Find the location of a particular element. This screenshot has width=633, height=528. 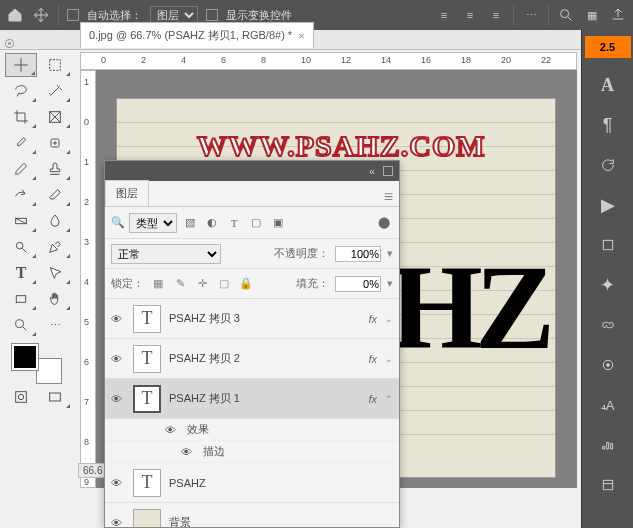

search-icon is located at coordinates (566, 15).